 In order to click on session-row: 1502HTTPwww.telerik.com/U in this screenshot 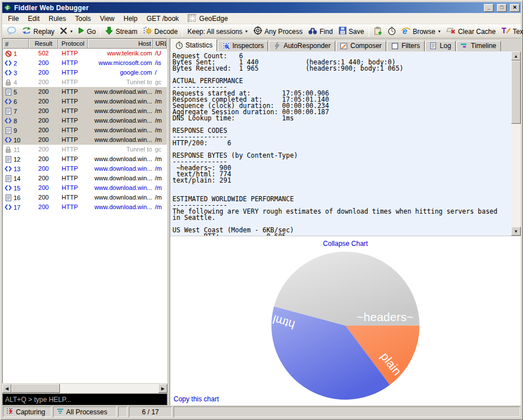, I will do `click(85, 53)`.